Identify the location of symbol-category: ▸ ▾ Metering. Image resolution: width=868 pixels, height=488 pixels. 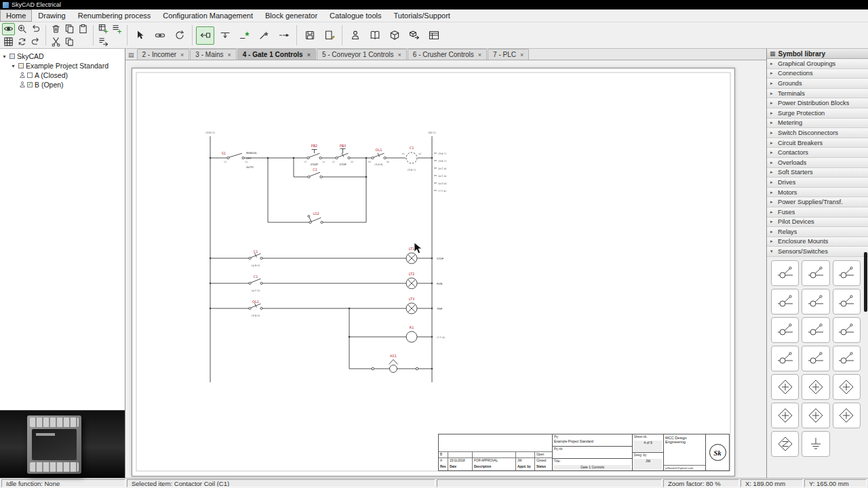
(818, 123).